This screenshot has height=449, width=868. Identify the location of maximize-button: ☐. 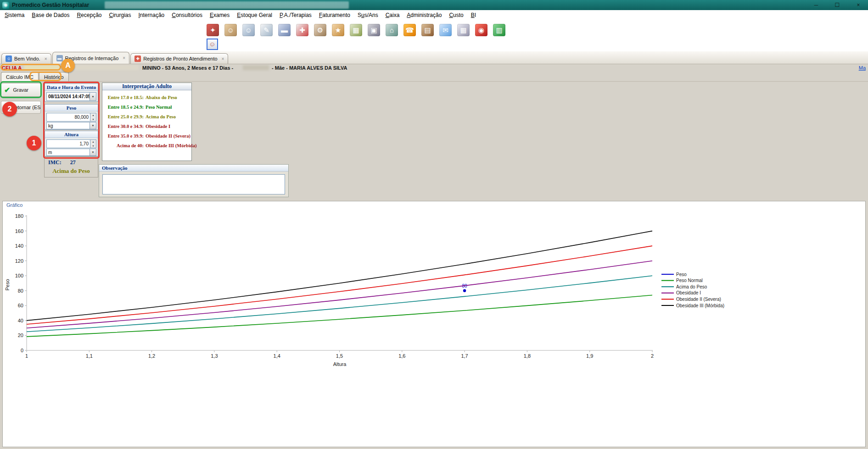
(837, 5).